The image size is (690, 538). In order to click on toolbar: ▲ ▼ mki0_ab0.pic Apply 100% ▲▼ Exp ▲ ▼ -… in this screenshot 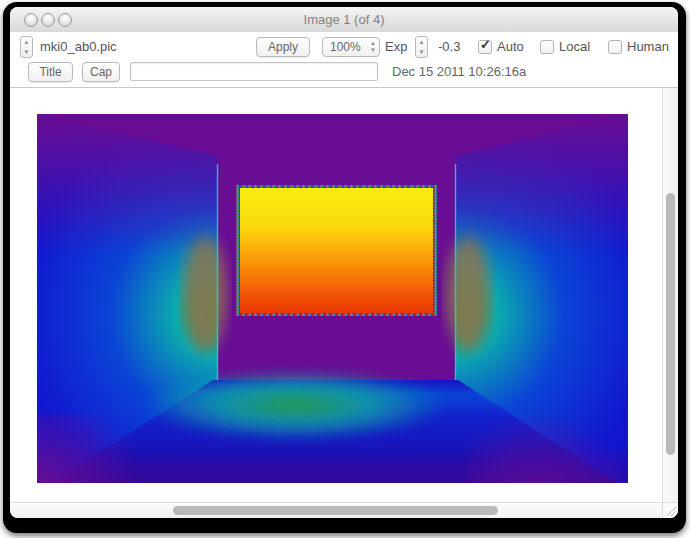, I will do `click(344, 60)`.